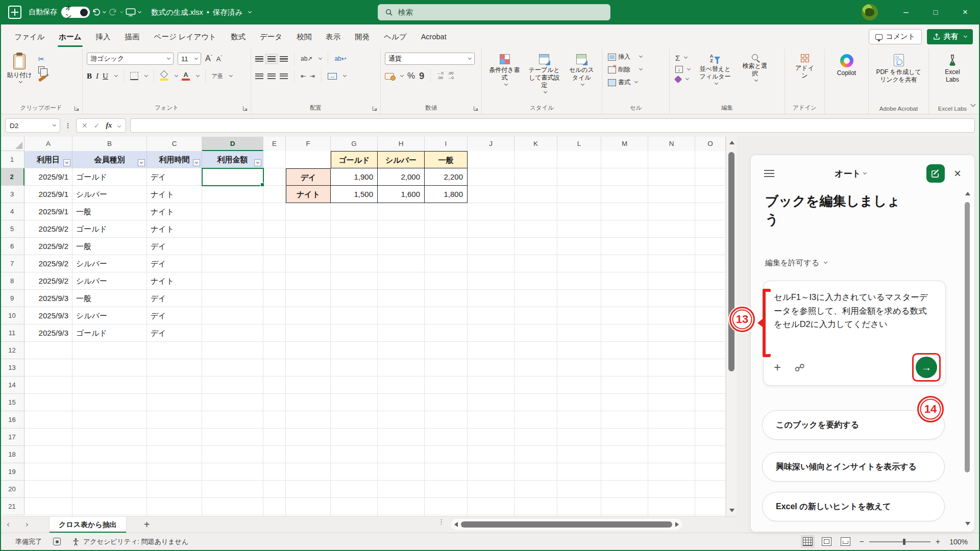 Image resolution: width=980 pixels, height=551 pixels. Describe the element at coordinates (48, 316) in the screenshot. I see `cell-A10: 2025/9/3` at that location.